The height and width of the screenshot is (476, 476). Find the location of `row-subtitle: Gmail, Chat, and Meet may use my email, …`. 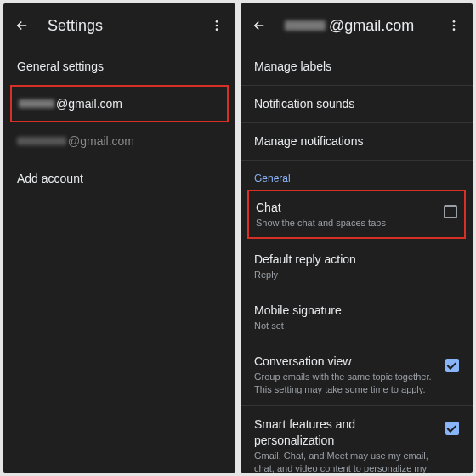

row-subtitle: Gmail, Chat, and Meet may use my email, … is located at coordinates (343, 461).